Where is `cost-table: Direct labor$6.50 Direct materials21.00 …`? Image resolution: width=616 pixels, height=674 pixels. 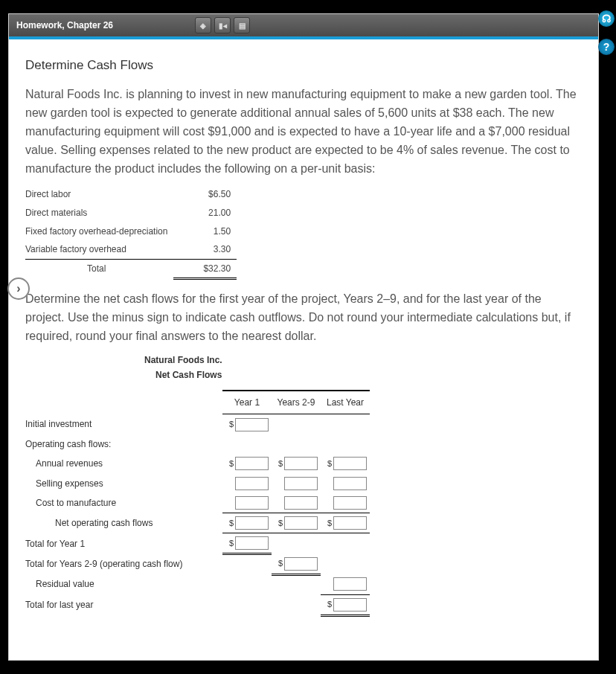
cost-table: Direct labor$6.50 Direct materials21.00 … is located at coordinates (131, 232).